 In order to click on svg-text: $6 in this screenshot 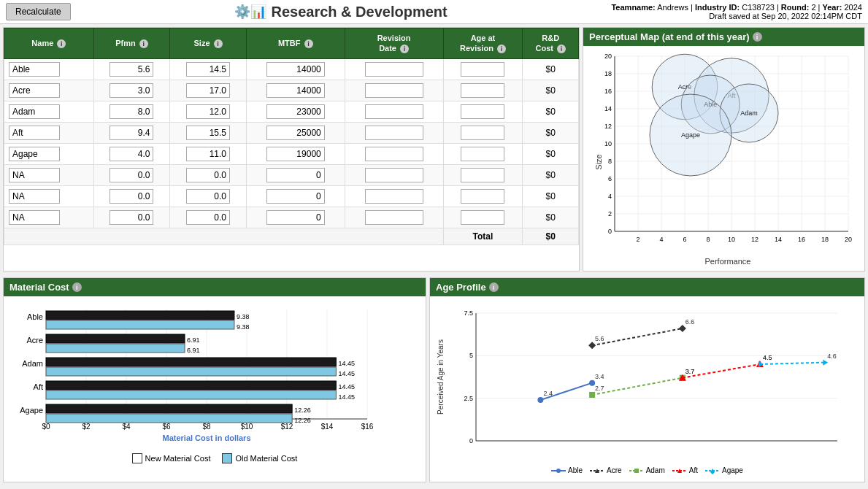, I will do `click(166, 426)`.